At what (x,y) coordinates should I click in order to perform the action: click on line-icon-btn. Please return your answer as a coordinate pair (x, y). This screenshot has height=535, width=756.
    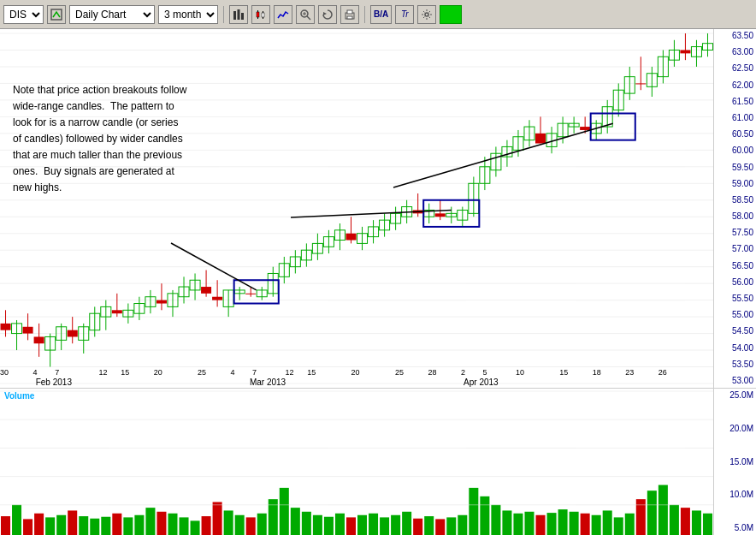
    Looking at the image, I should click on (283, 15).